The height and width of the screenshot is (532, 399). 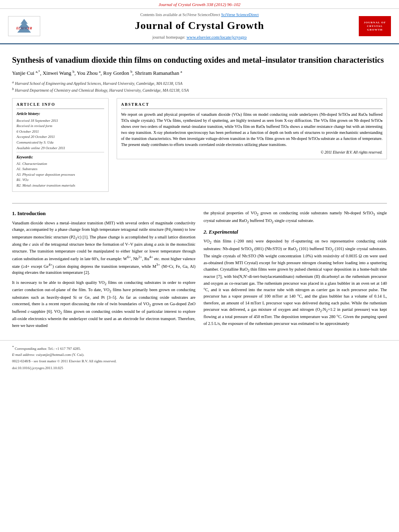 I want to click on keyword-1: A1. Characterization, so click(x=60, y=164).